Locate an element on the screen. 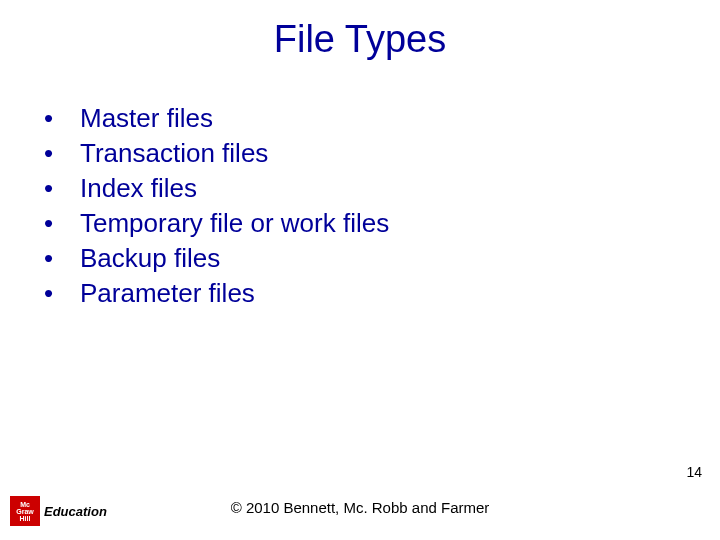  bullet-text: Parameter files is located at coordinates (400, 294).